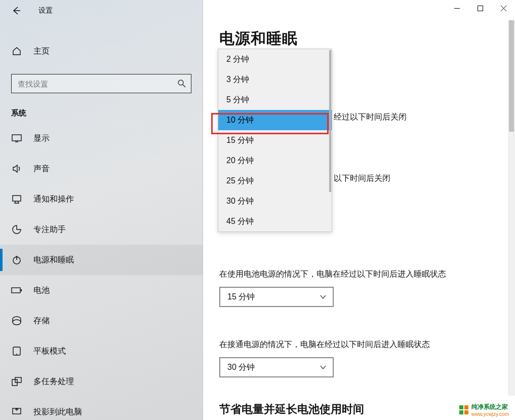  What do you see at coordinates (484, 410) in the screenshot?
I see `watermark: 纯净系统之家 www.ycwjzy.com` at bounding box center [484, 410].